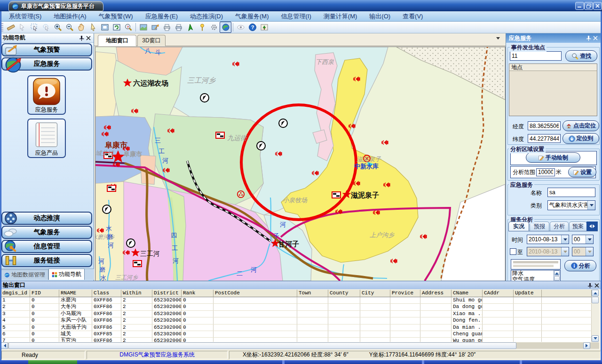 The width and height of the screenshot is (602, 364). What do you see at coordinates (296, 328) in the screenshot?
I see `table-row: 50大面场子沟0XFF8626523020000Da mian ...` at bounding box center [296, 328].